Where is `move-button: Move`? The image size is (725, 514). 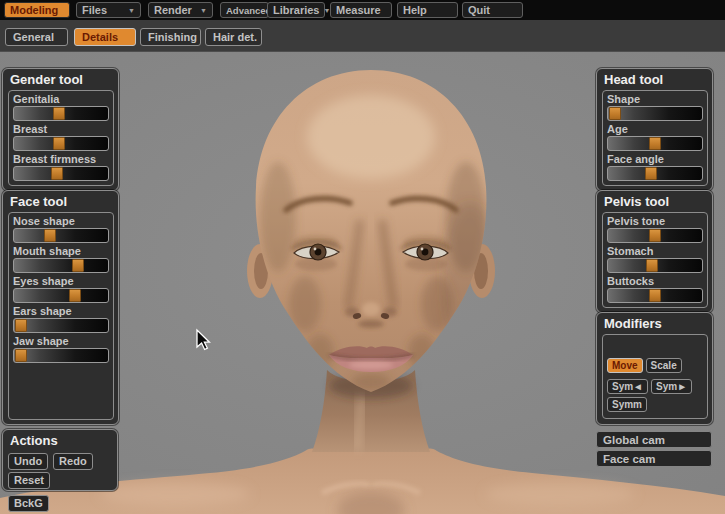
move-button: Move is located at coordinates (625, 366).